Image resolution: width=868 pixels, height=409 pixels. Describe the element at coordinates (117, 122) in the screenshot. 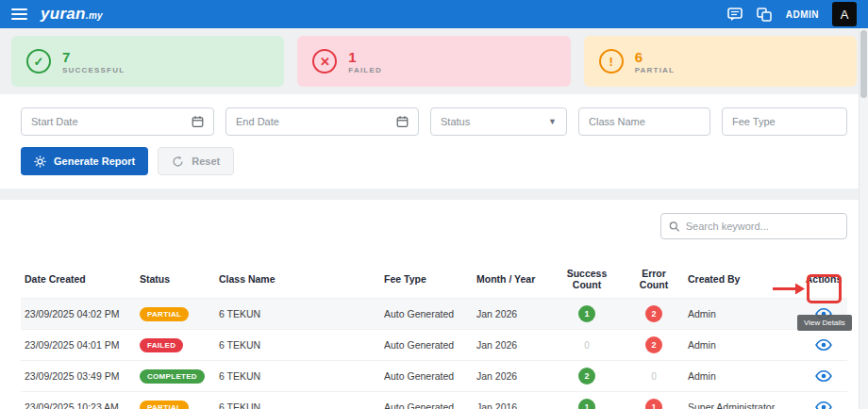

I see `start-date-field` at that location.